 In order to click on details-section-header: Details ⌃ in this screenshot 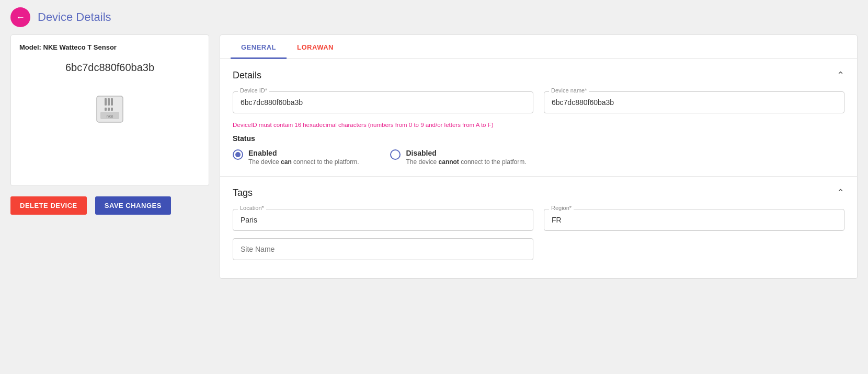, I will do `click(539, 75)`.